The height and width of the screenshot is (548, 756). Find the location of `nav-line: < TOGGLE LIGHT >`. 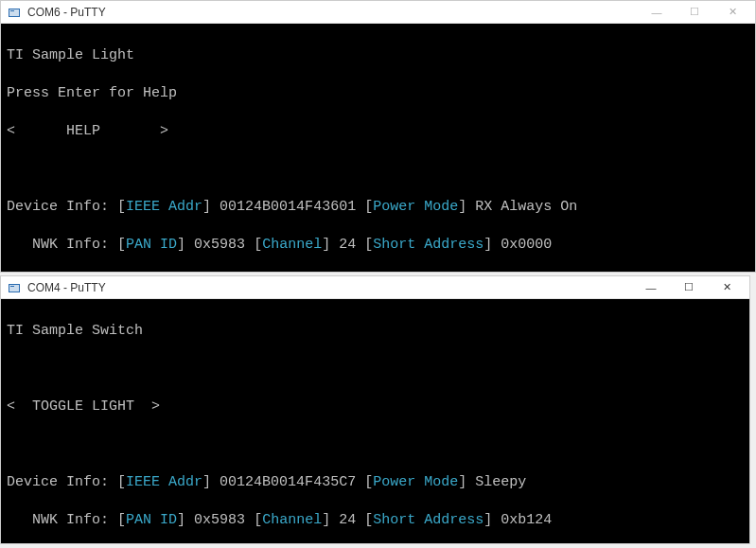

nav-line: < TOGGLE LIGHT > is located at coordinates (375, 407).